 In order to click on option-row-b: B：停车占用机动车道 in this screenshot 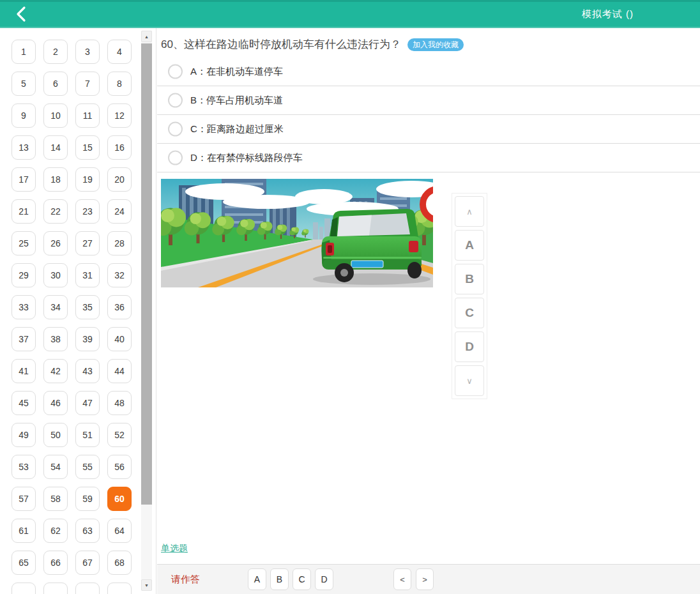, I will do `click(429, 101)`.